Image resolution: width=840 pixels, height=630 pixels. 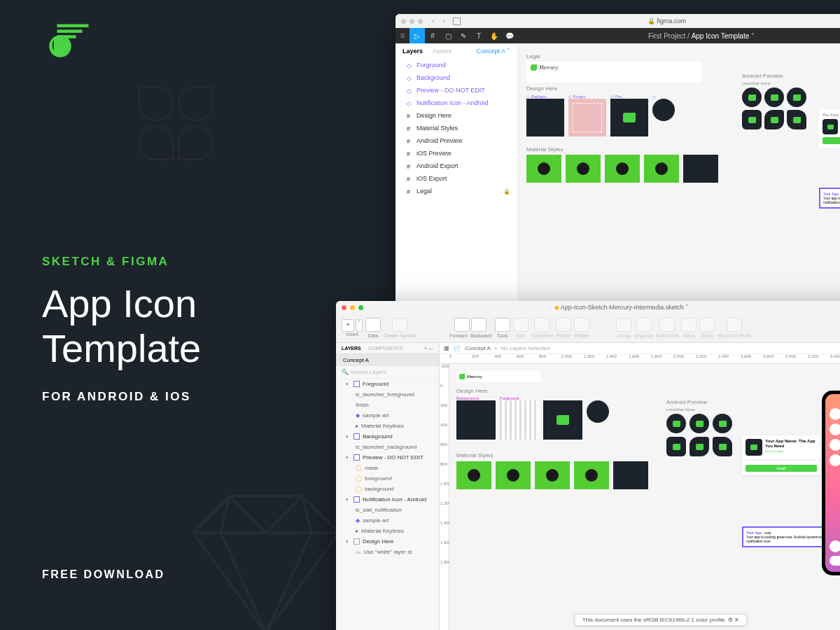 I want to click on nav-forward-icon: ›, so click(x=444, y=21).